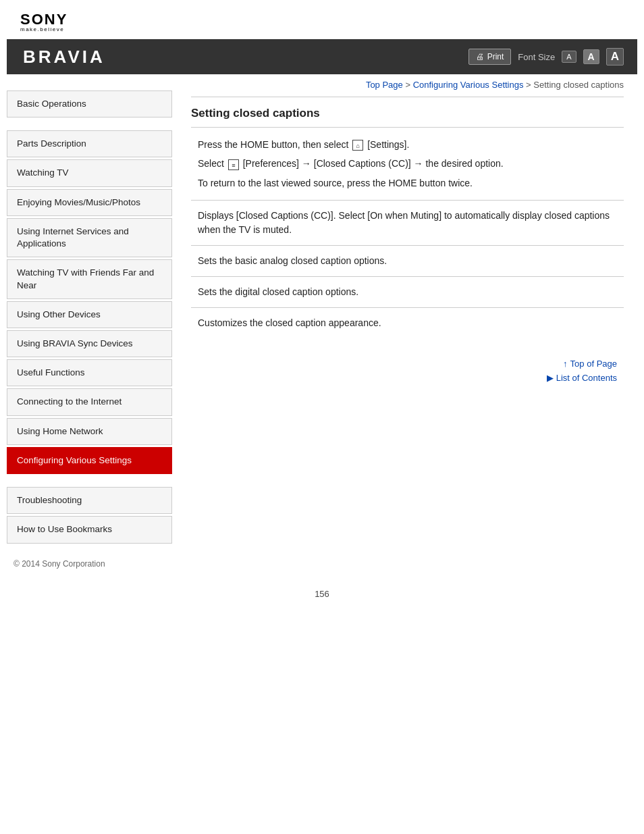  I want to click on sidebar-item-connecting: Connecting to the Internet, so click(89, 402).